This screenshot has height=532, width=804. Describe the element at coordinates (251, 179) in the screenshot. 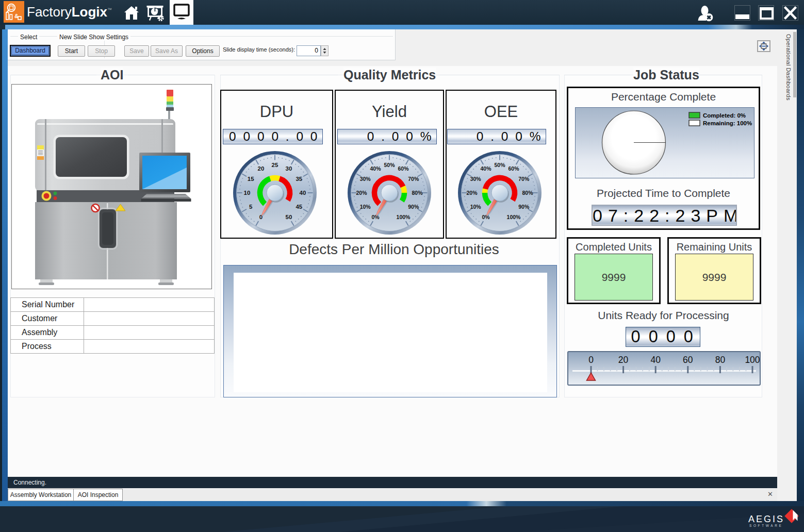

I see `svg-text: 15` at that location.